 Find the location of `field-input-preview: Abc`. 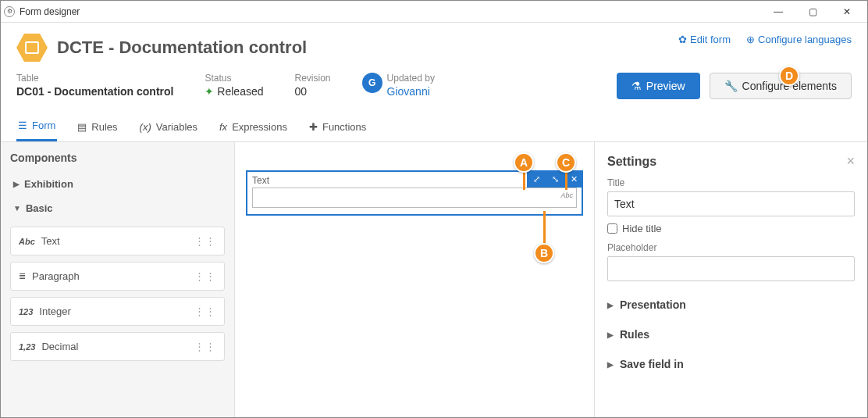

field-input-preview: Abc is located at coordinates (414, 198).